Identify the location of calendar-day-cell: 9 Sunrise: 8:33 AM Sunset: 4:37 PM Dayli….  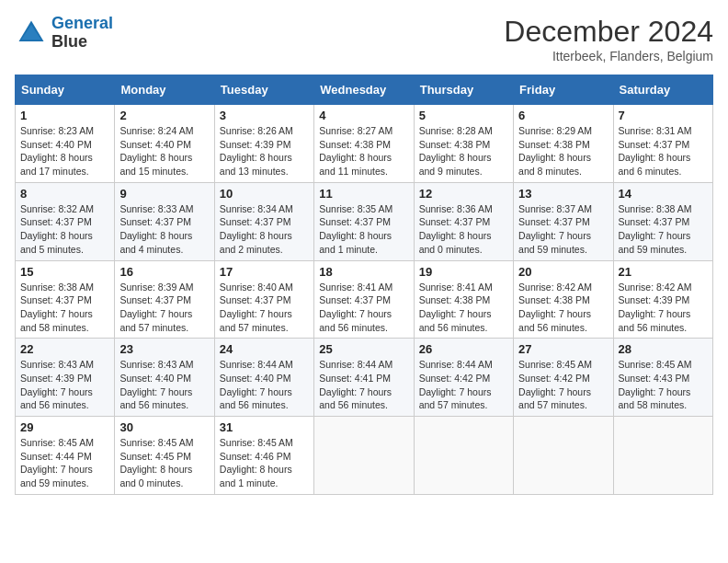
(165, 221).